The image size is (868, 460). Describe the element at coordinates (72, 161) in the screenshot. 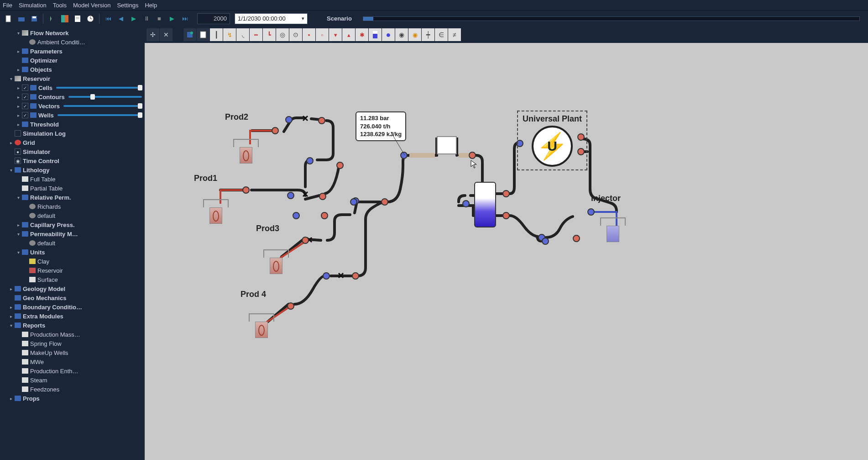

I see `tree-row: ◉Time Control` at that location.